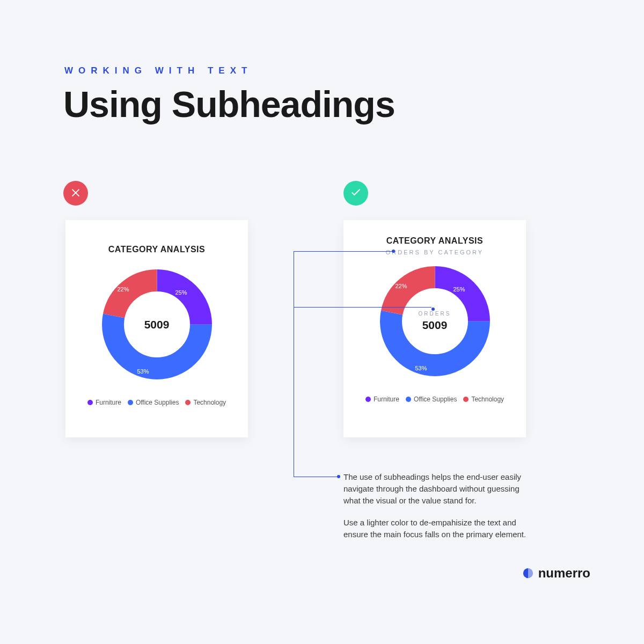  Describe the element at coordinates (435, 321) in the screenshot. I see `donut-chart-good: 25% 53% 22% ORDERS 5009` at that location.